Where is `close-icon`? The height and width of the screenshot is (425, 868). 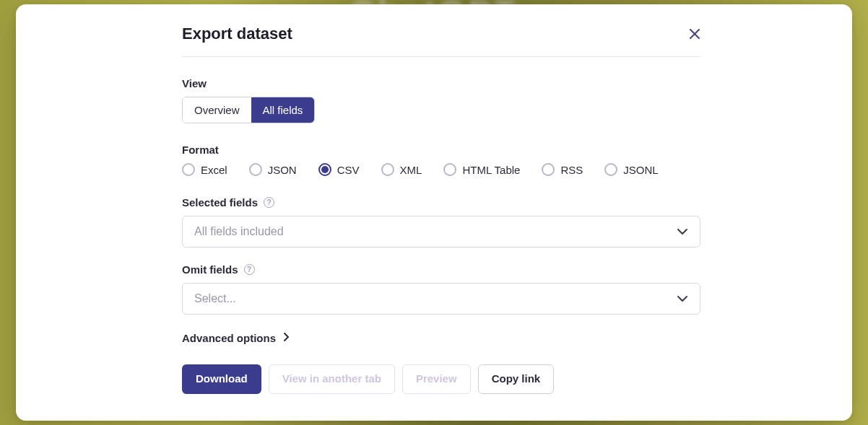
close-icon is located at coordinates (695, 35).